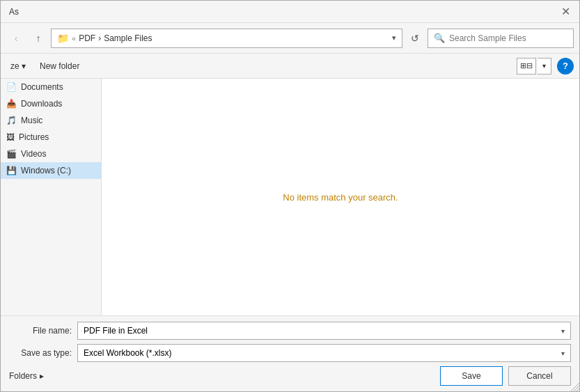 The width and height of the screenshot is (580, 392). Describe the element at coordinates (471, 376) in the screenshot. I see `save-button: Save` at that location.